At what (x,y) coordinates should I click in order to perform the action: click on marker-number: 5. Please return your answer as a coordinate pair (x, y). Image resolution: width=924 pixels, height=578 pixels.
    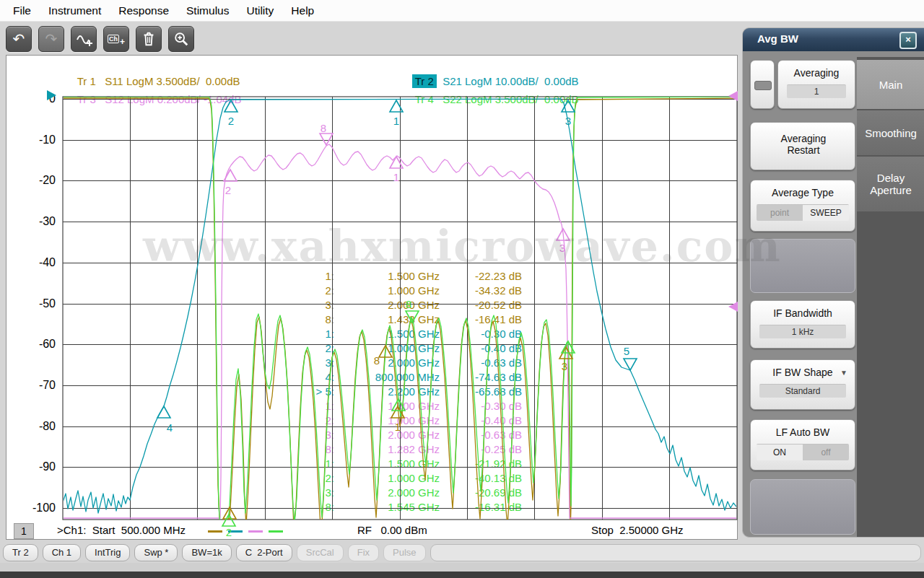
    Looking at the image, I should click on (627, 351).